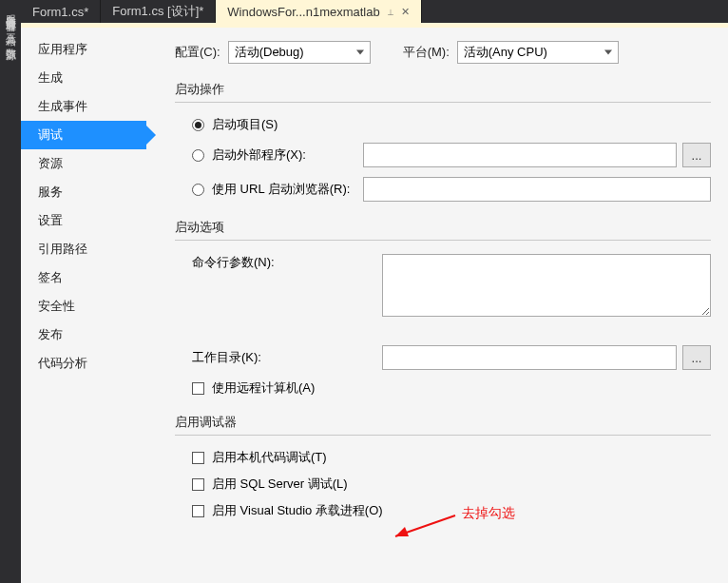 The width and height of the screenshot is (728, 583). What do you see at coordinates (270, 457) in the screenshot?
I see `check-label: 启用本机代码调试(T)` at bounding box center [270, 457].